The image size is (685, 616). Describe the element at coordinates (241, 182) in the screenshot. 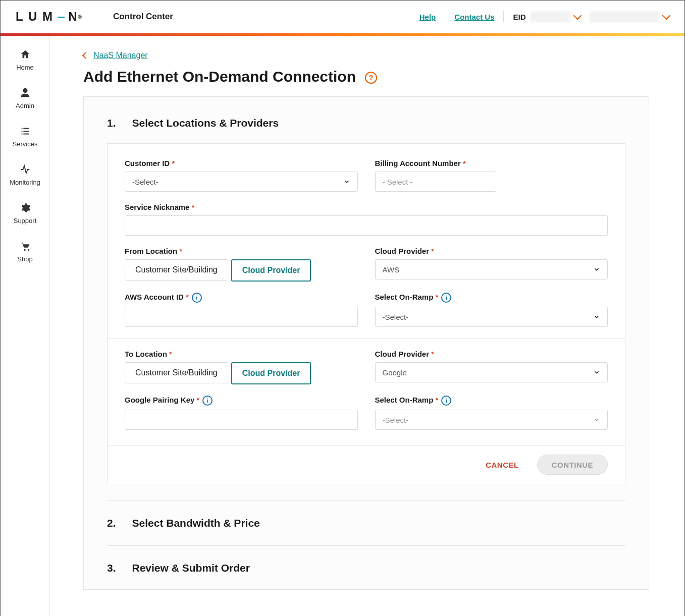

I see `customer-id-select: -Select-` at that location.